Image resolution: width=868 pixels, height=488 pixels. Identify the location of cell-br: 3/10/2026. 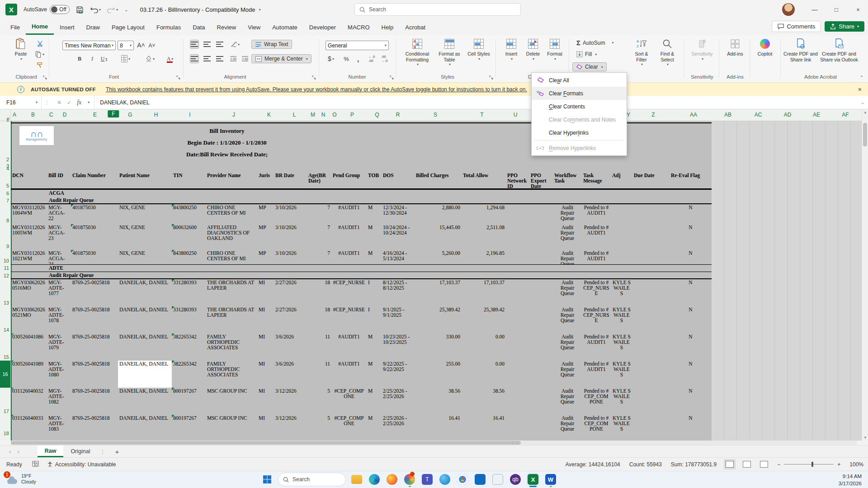
(290, 214).